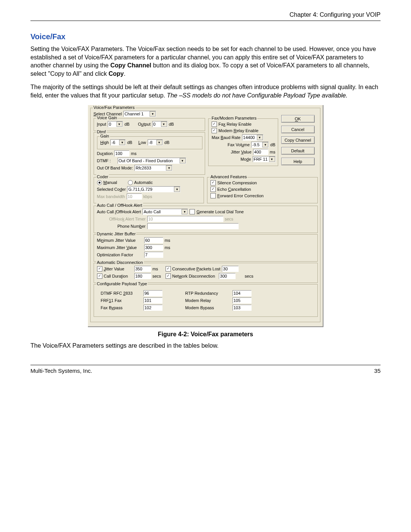 The image size is (411, 532). What do you see at coordinates (167, 142) in the screenshot?
I see `db4: dB` at bounding box center [167, 142].